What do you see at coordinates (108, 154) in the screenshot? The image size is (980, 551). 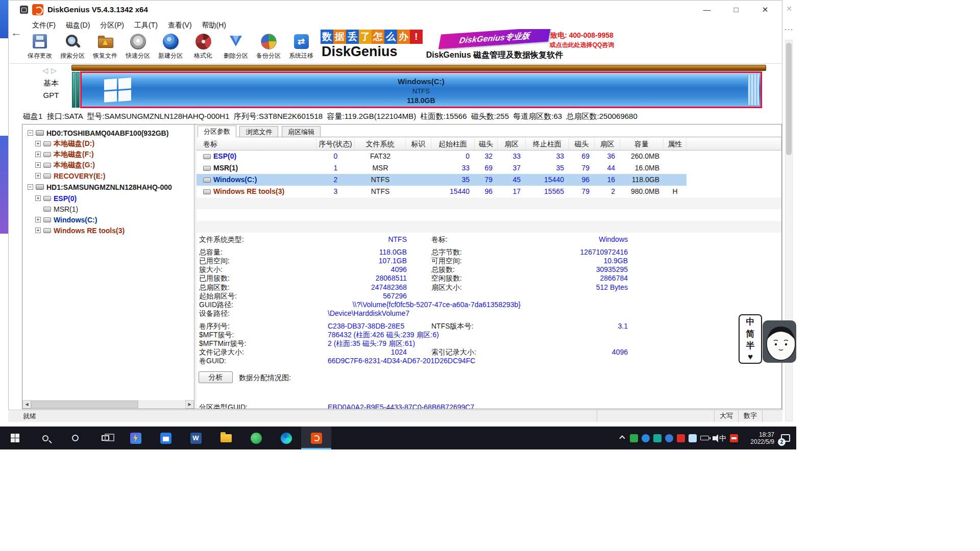 I see `tree-item-local-f: +本地磁盘(F:)` at bounding box center [108, 154].